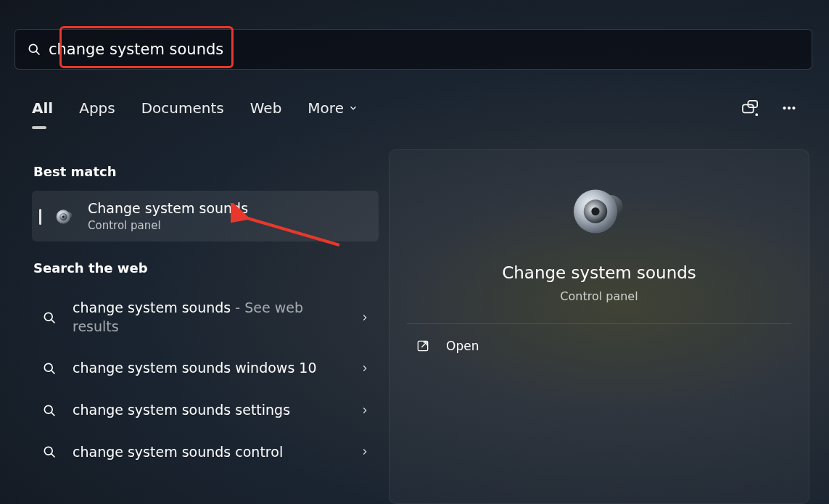 This screenshot has height=504, width=829. What do you see at coordinates (208, 318) in the screenshot?
I see `web-result-label: change system sounds - See web results` at bounding box center [208, 318].